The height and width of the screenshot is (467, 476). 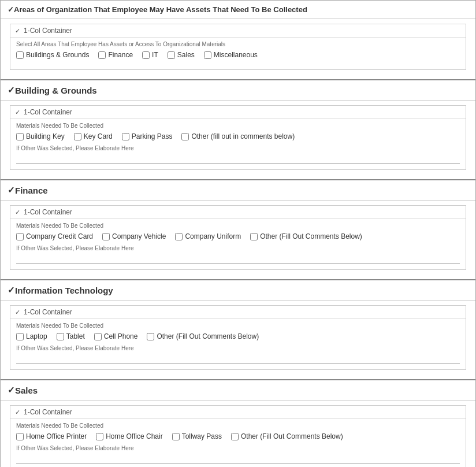 I want to click on checkbox-sales-other: Other (Fill Out Comments Below), so click(x=287, y=436).